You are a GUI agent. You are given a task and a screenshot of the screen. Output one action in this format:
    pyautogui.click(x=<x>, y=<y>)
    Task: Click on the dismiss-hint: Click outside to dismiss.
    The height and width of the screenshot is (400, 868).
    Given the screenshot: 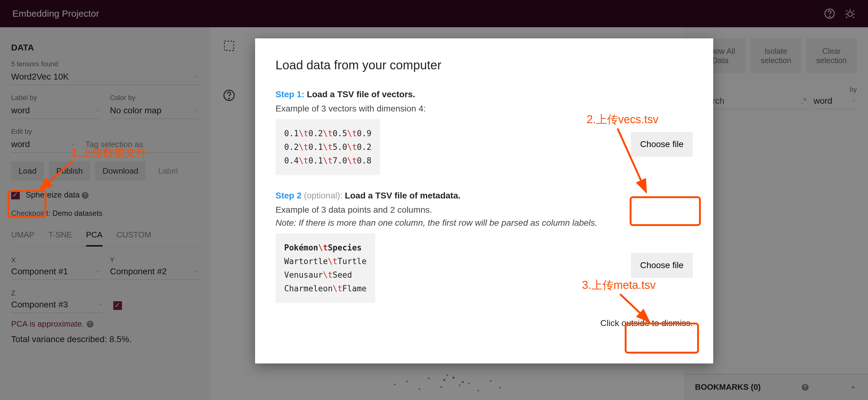 What is the action you would take?
    pyautogui.click(x=484, y=323)
    